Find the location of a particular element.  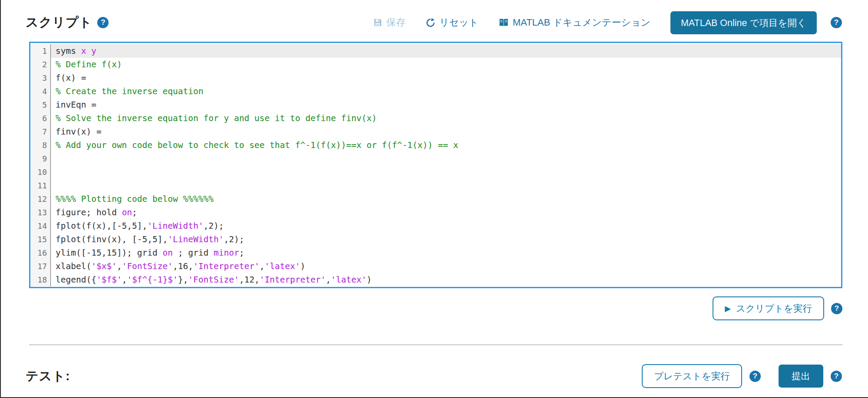

line-number: 6 is located at coordinates (41, 118).